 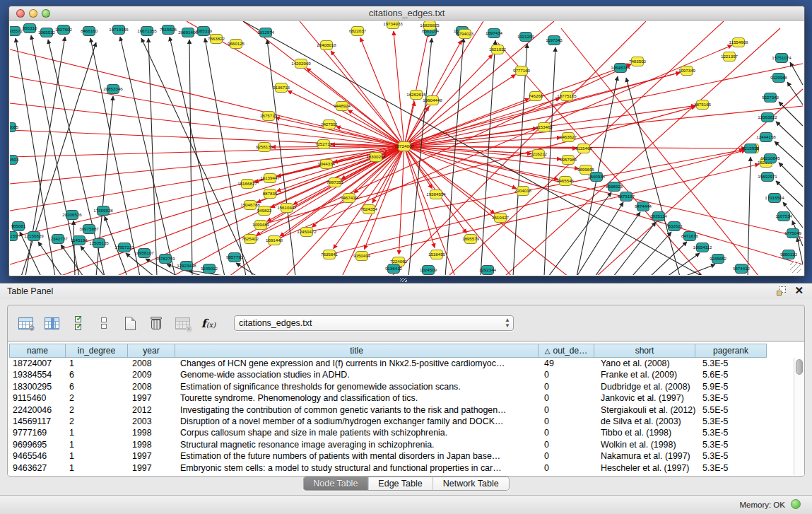 I want to click on graph-node: 9227343, so click(x=770, y=98).